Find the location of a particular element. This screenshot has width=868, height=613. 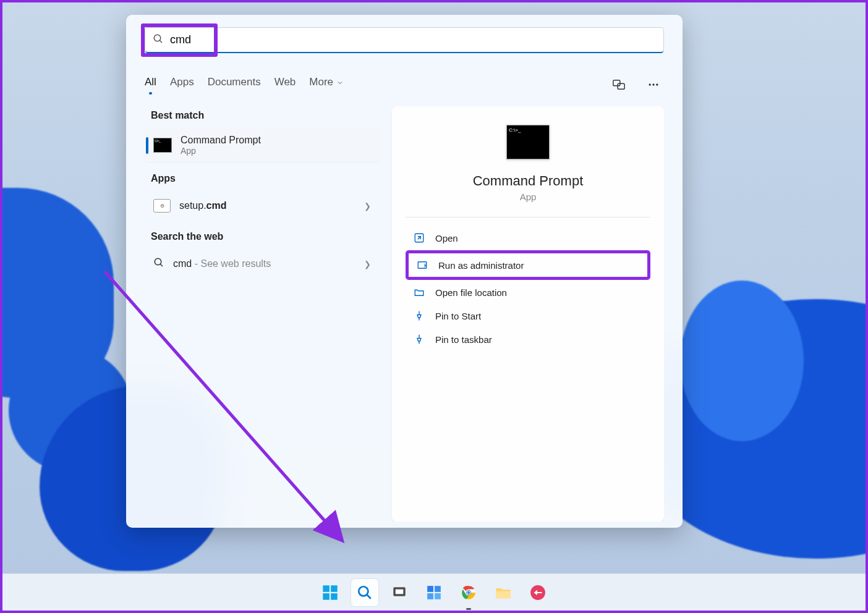

taskbar-widgets-button is located at coordinates (434, 593).